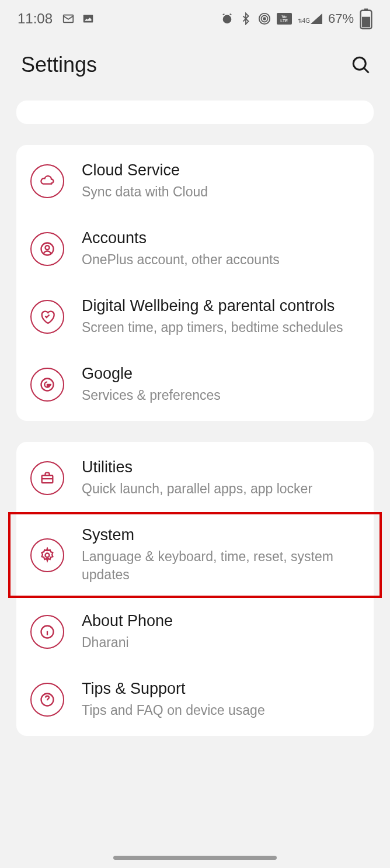 The width and height of the screenshot is (390, 868). Describe the element at coordinates (221, 385) in the screenshot. I see `item-text: Google Services & preferences` at that location.